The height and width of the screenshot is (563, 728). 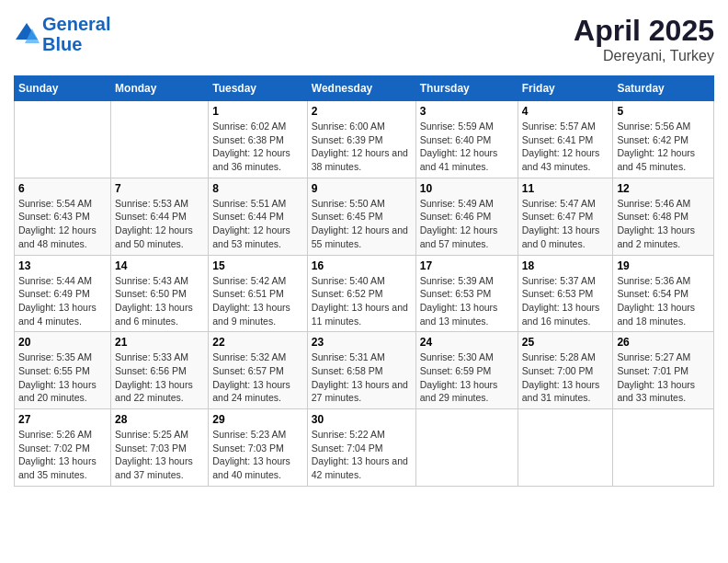 I want to click on table-row: 28Sunrise: 5:25 AMSunset: 7:03 PMDayligh…, so click(x=160, y=448).